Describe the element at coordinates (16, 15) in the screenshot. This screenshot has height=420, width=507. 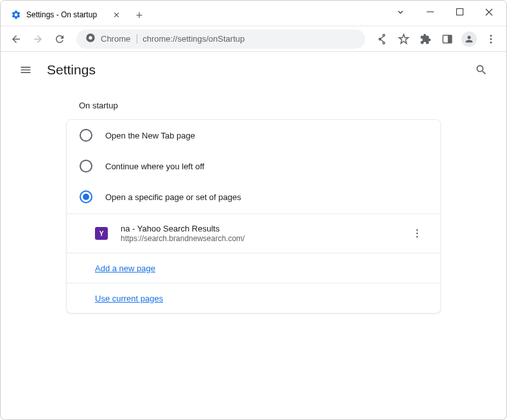
I see `gear-icon` at that location.